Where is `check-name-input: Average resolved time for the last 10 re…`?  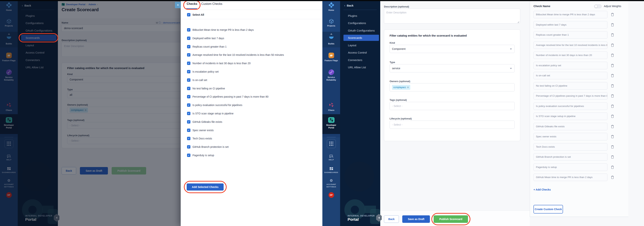 check-name-input: Average resolved time for the last 10 re… is located at coordinates (570, 45).